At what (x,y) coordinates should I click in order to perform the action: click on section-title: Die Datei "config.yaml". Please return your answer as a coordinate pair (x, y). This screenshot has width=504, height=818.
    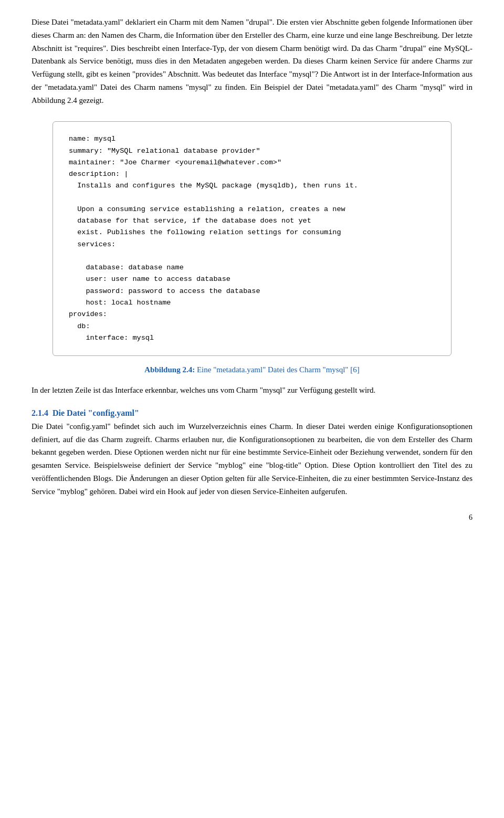
    Looking at the image, I should click on (96, 413).